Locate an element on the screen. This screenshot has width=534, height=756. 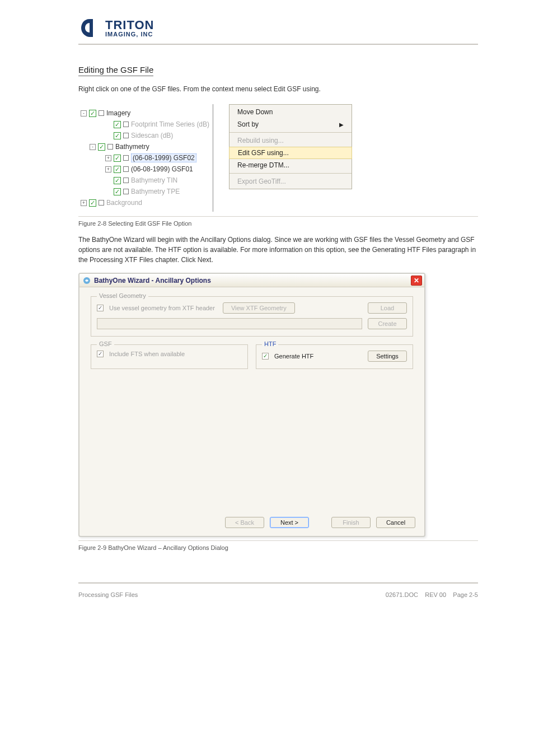
menu-item-label: Export GeoTiff... is located at coordinates (262, 181).